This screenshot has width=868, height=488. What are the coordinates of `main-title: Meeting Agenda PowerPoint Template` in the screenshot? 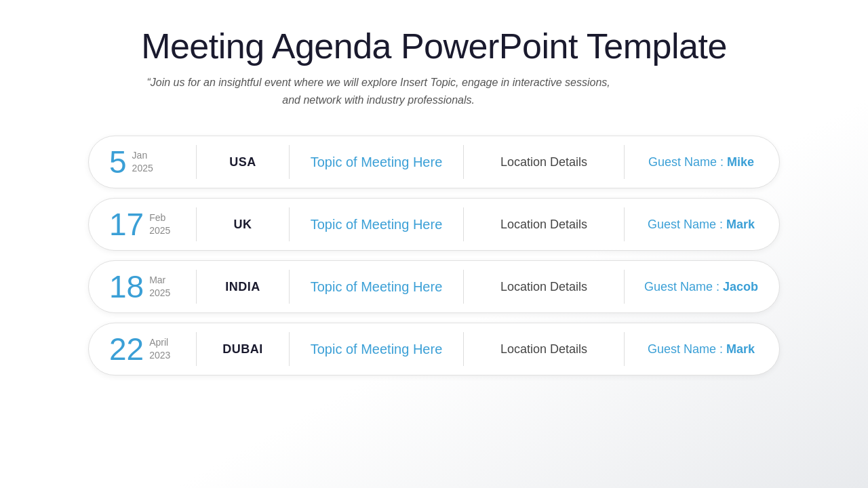 It's located at (434, 46).